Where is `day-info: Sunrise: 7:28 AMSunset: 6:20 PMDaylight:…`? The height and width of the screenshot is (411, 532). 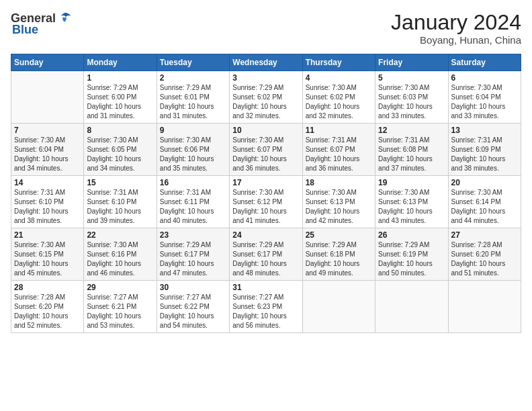
day-info: Sunrise: 7:28 AMSunset: 6:20 PMDaylight:… is located at coordinates (485, 259).